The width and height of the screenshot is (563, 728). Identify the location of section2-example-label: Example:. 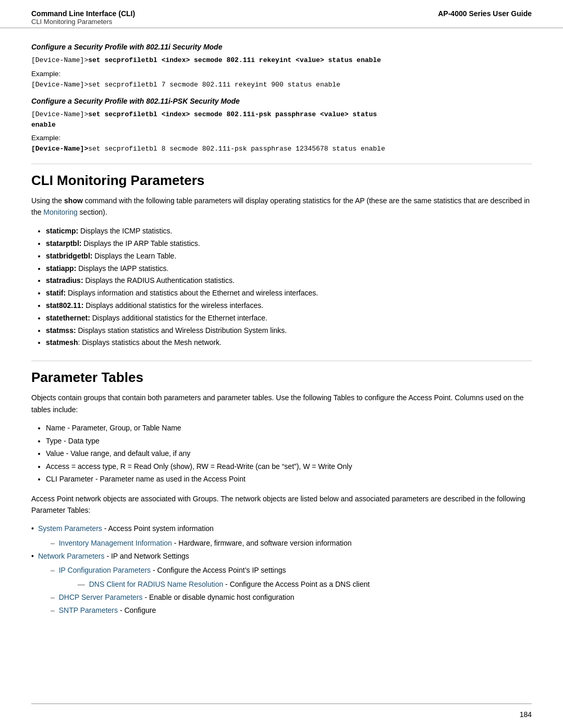
(282, 138).